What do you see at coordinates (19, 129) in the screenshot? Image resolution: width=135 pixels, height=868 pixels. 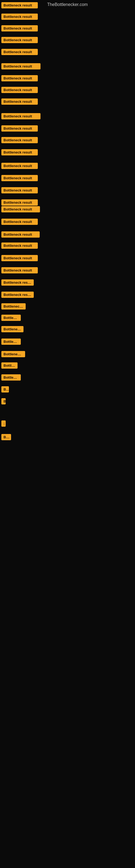 I see `bottleneck-row-11: Bottleneck result` at bounding box center [19, 129].